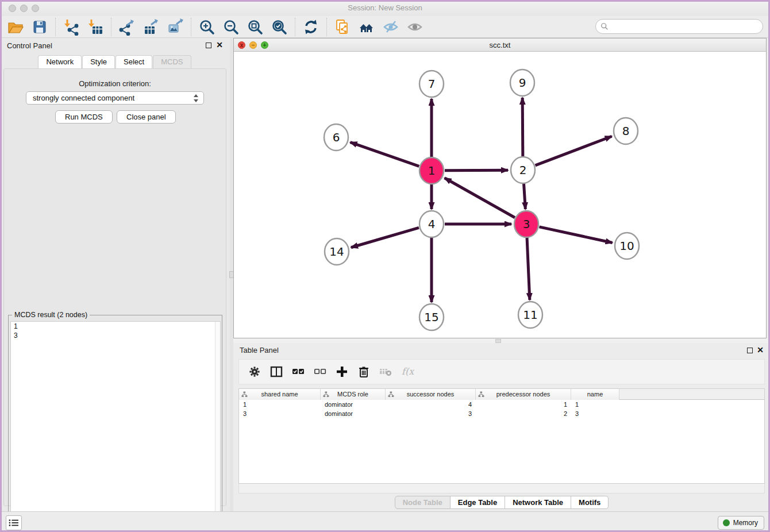 The height and width of the screenshot is (532, 770). Describe the element at coordinates (151, 27) in the screenshot. I see `export-table-button` at that location.